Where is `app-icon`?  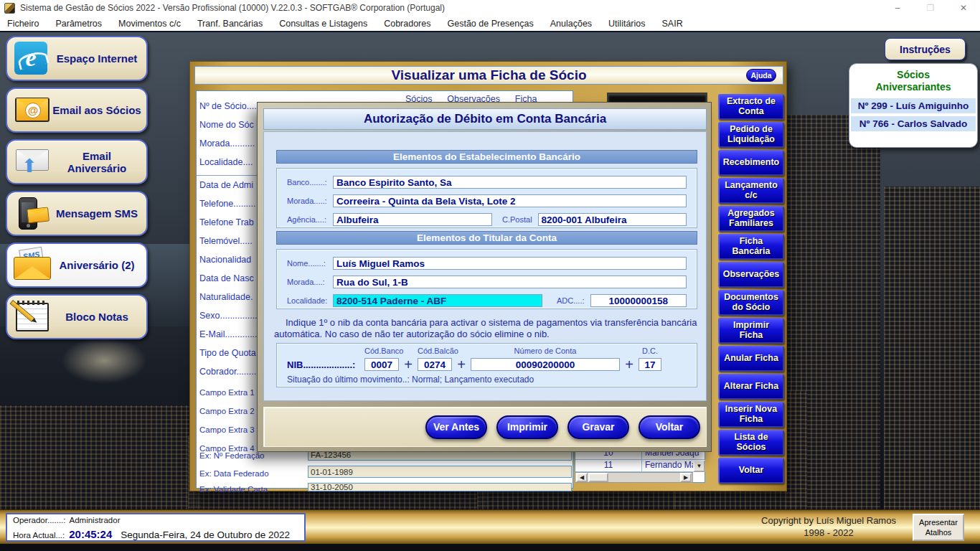 app-icon is located at coordinates (10, 9).